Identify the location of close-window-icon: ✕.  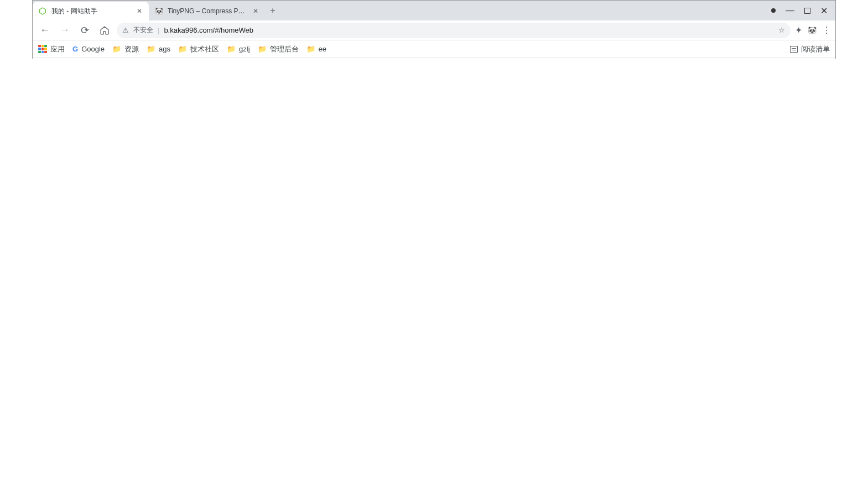
(824, 11).